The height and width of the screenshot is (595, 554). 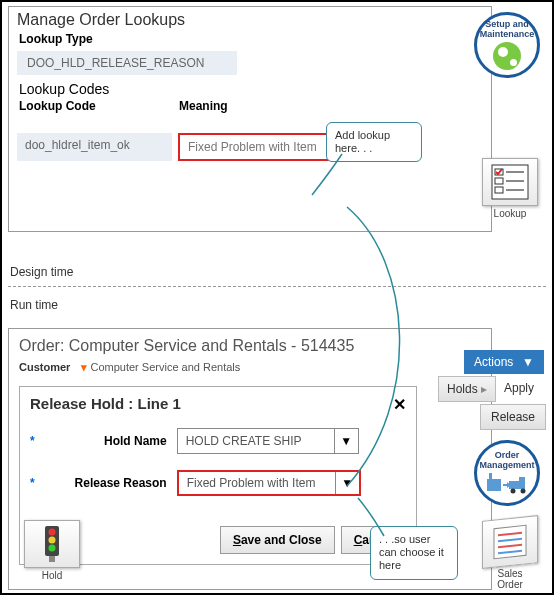 I want to click on hold-name-value: HOLD CREATE SHIP, so click(x=256, y=441).